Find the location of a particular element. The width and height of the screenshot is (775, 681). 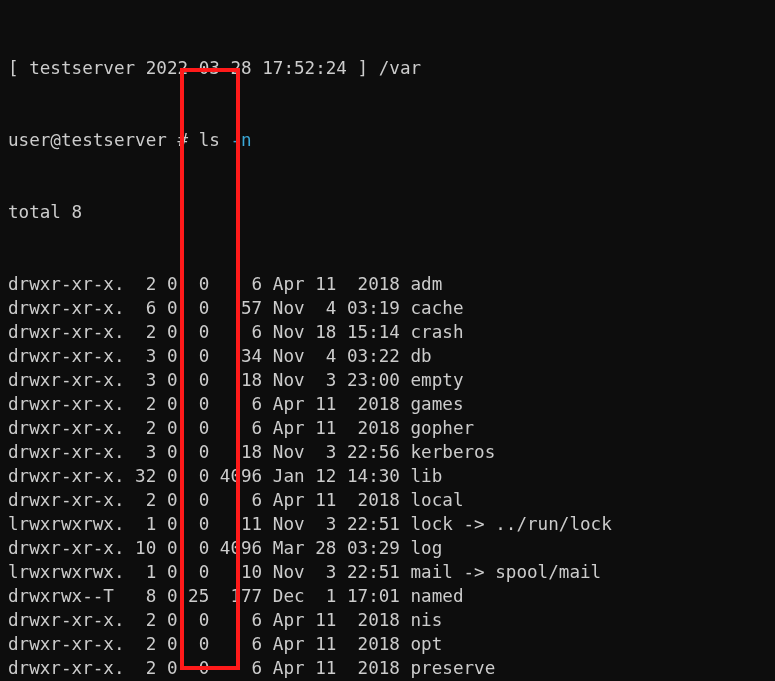

context-line: [ testserver 2022-03-28 17:52:24 ] /var is located at coordinates (388, 68).